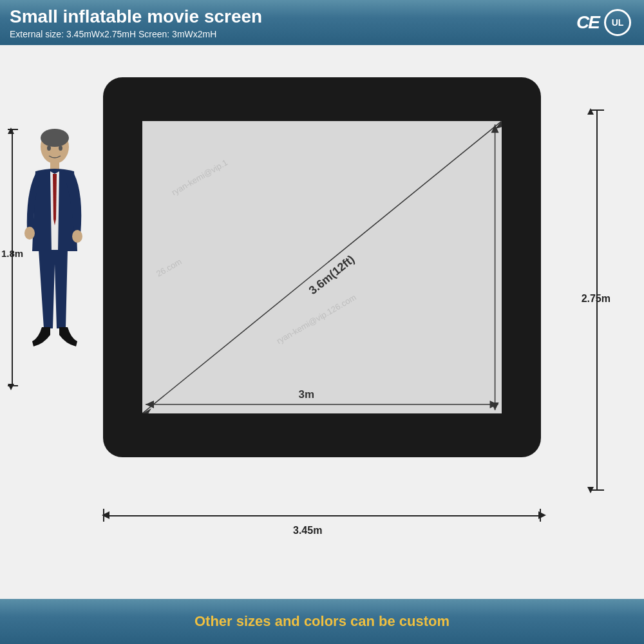  Describe the element at coordinates (12, 254) in the screenshot. I see `person-height-label: 1.8m` at that location.